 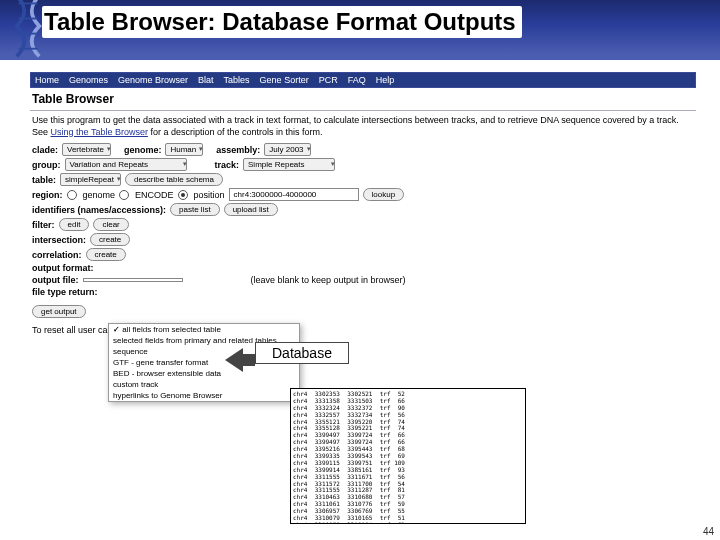 What do you see at coordinates (48, 195) in the screenshot?
I see `region-label: region:` at bounding box center [48, 195].